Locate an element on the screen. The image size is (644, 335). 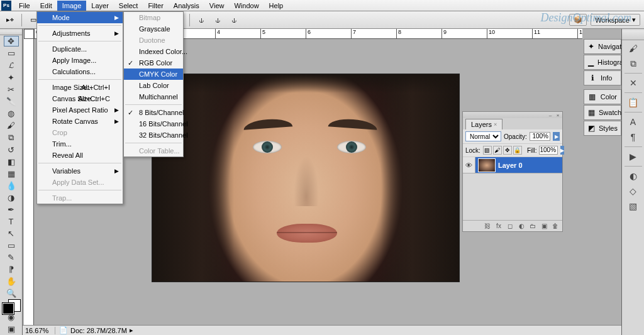
dock-header is located at coordinates (633, 35).